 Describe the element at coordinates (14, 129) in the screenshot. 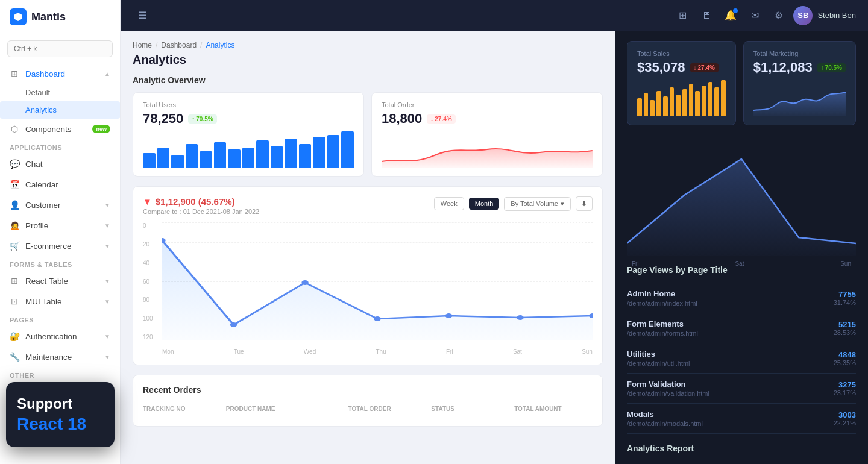

I see `components-icon: ⬡` at that location.